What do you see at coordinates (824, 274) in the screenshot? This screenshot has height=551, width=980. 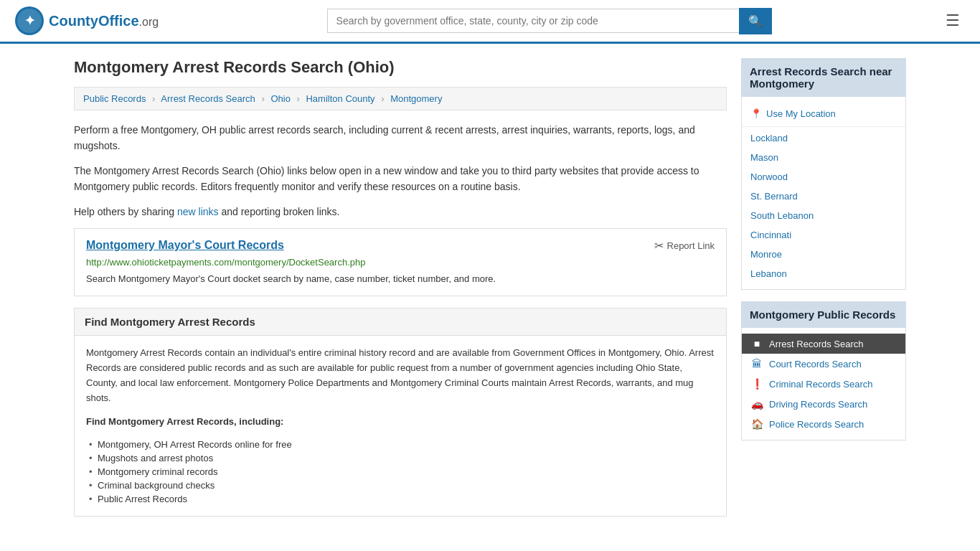 I see `nearby-lebanon: Lebanon` at bounding box center [824, 274].